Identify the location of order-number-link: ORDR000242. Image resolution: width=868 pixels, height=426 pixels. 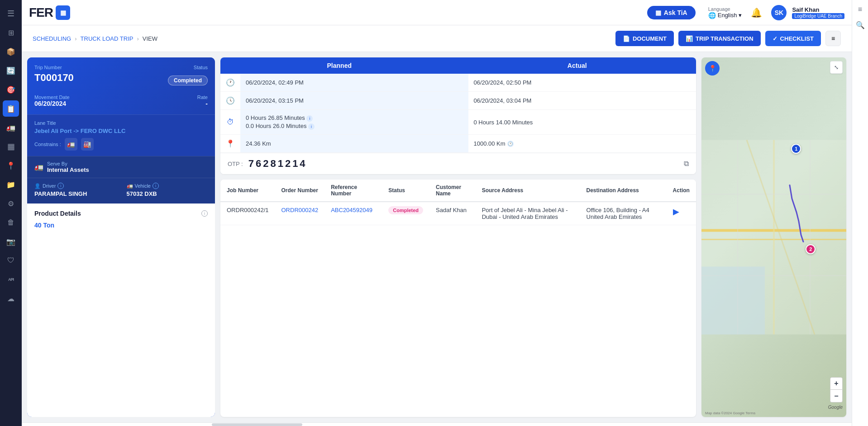
(300, 210).